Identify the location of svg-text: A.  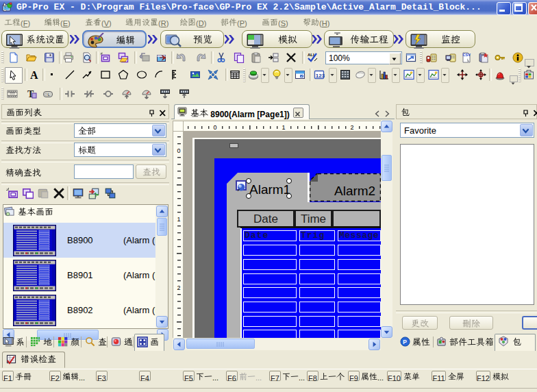
(34, 75).